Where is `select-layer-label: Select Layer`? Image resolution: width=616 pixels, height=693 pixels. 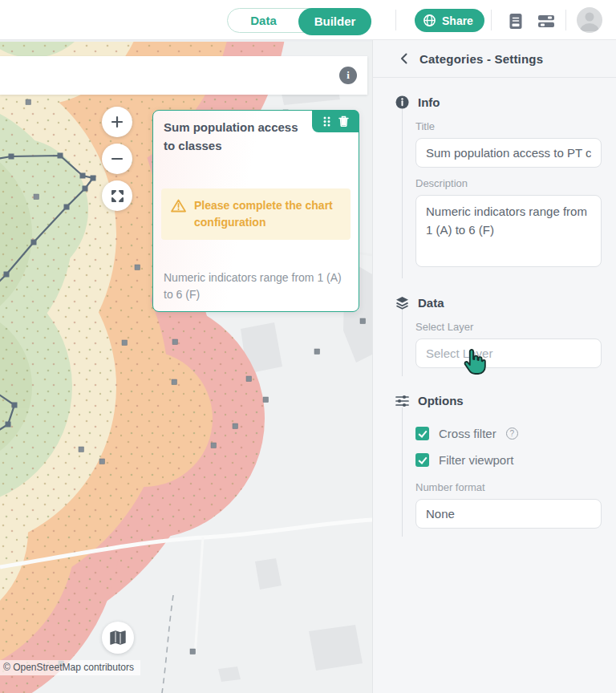 select-layer-label: Select Layer is located at coordinates (509, 327).